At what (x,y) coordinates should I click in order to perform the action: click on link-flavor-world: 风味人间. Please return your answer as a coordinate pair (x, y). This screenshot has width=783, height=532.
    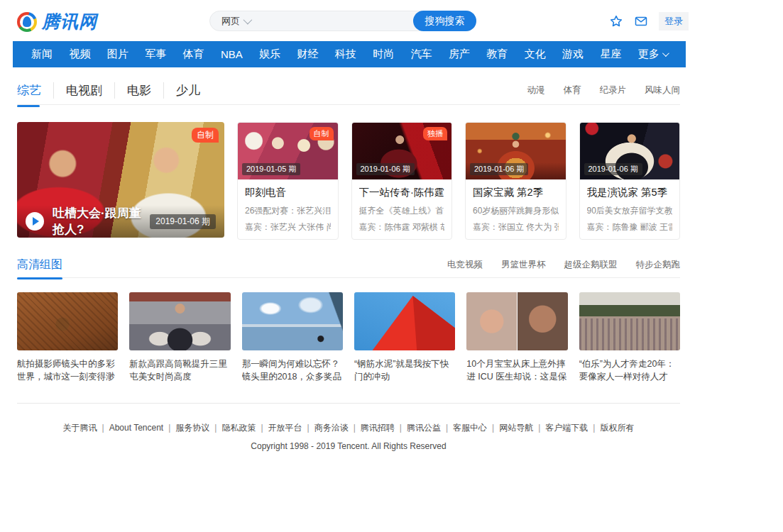
    Looking at the image, I should click on (662, 91).